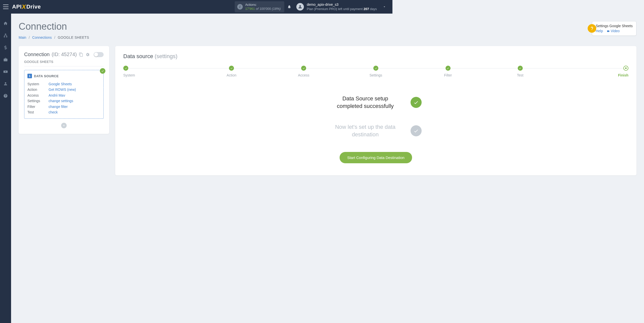 The height and width of the screenshot is (323, 644). I want to click on ds-row: Testcheck, so click(64, 112).